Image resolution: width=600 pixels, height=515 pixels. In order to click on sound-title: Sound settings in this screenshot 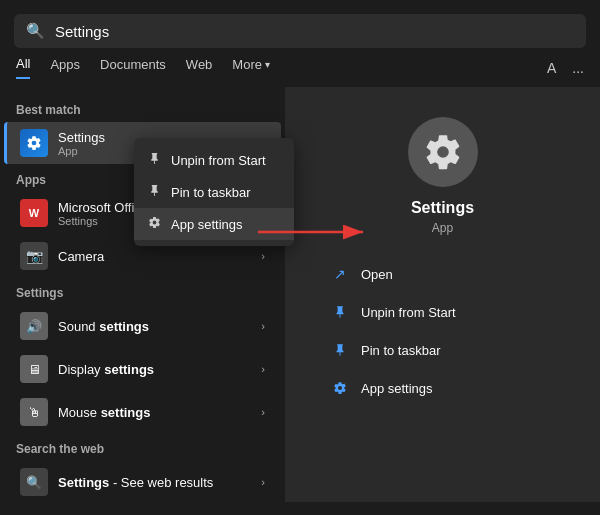, I will do `click(160, 326)`.